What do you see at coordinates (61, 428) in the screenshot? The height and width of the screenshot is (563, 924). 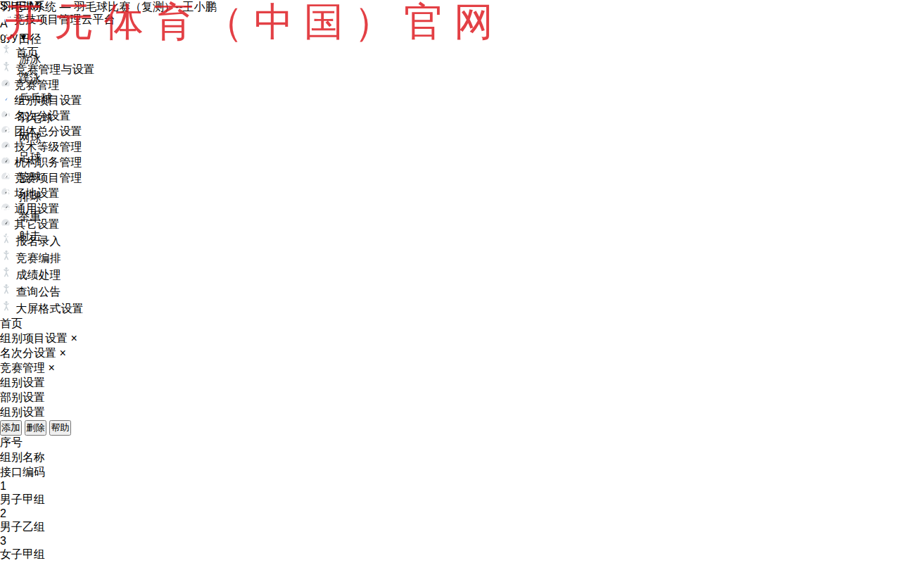 I see `help-button: 帮助` at bounding box center [61, 428].